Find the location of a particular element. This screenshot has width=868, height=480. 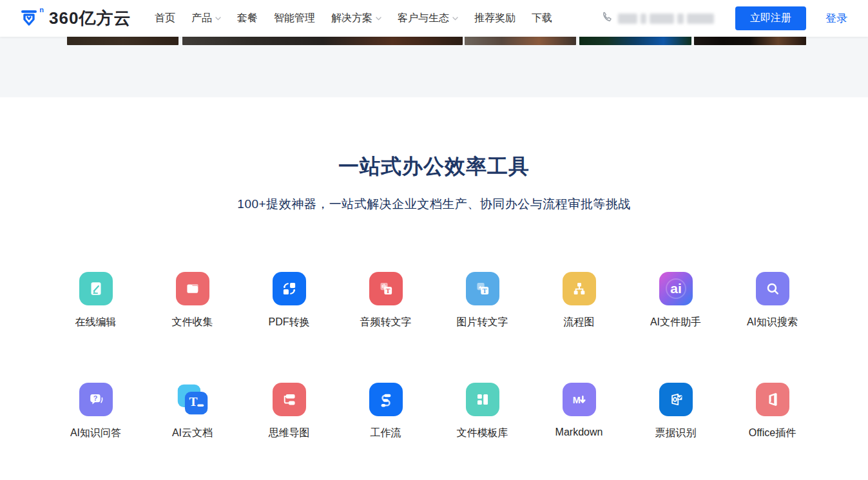

register-button: 立即注册 is located at coordinates (771, 18).